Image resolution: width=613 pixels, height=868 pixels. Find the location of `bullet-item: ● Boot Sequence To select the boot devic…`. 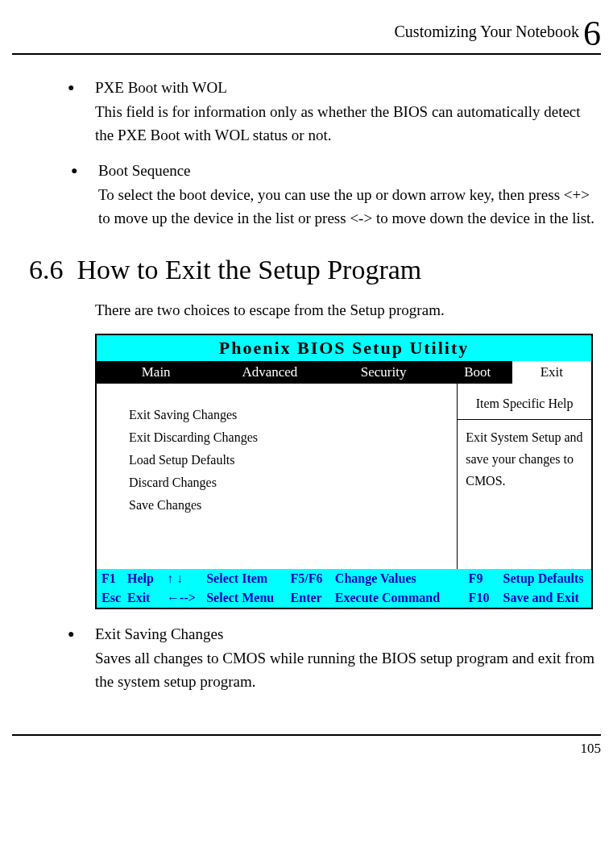

bullet-item: ● Boot Sequence To select the boot devic… is located at coordinates (350, 197).